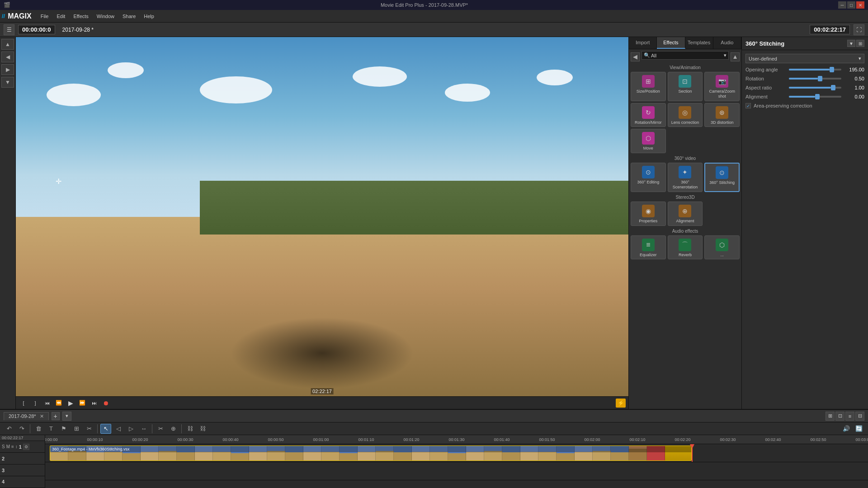 This screenshot has height=488, width=868. Describe the element at coordinates (648, 177) in the screenshot. I see `effect-360-editing: ⊙ 360° Editing` at that location.